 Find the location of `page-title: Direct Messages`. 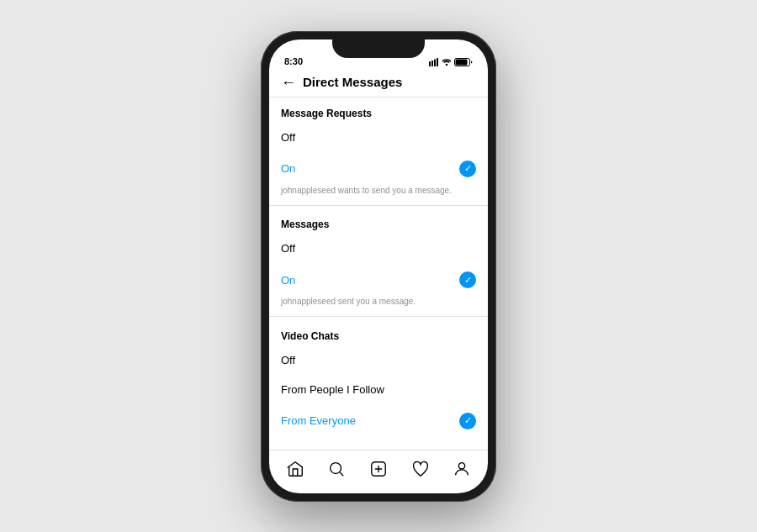

page-title: Direct Messages is located at coordinates (352, 82).